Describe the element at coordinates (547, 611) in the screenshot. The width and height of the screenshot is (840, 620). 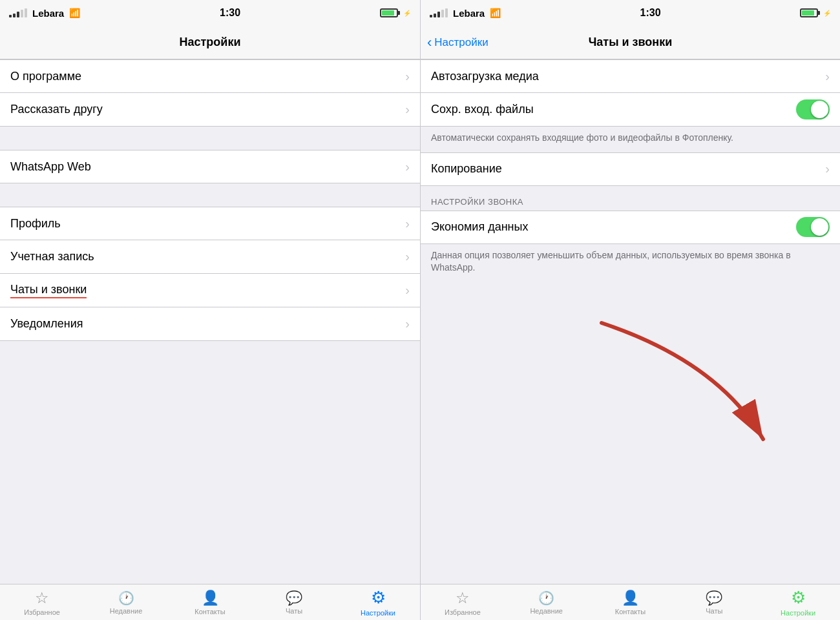
I see `right-recents-label: Недавние` at that location.